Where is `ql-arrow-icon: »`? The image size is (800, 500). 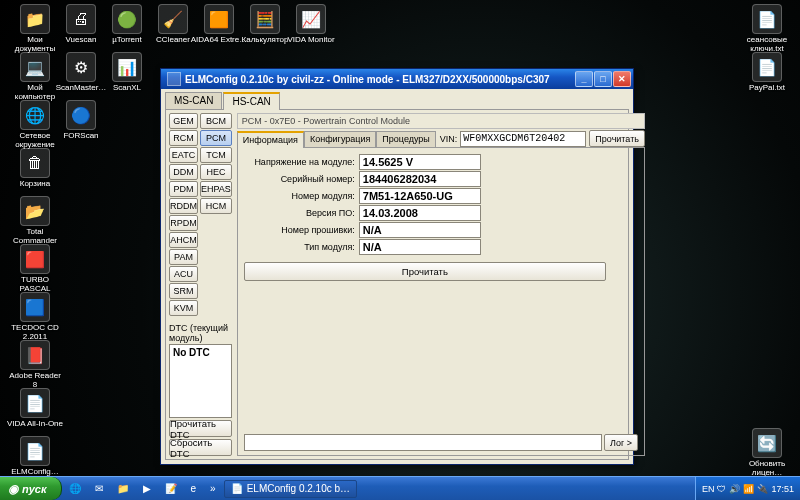
ql-arrow-icon: » is located at coordinates (213, 489).